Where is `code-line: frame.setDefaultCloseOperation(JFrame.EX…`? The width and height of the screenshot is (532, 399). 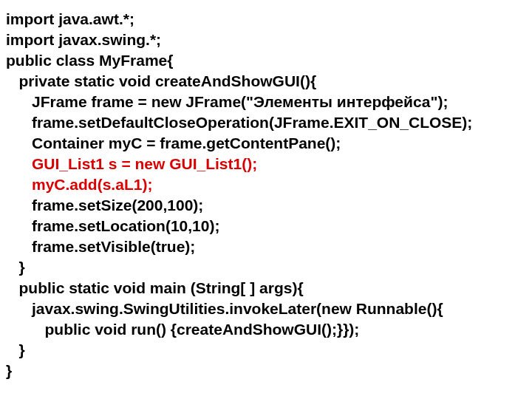 code-line: frame.setDefaultCloseOperation(JFrame.EX… is located at coordinates (266, 123).